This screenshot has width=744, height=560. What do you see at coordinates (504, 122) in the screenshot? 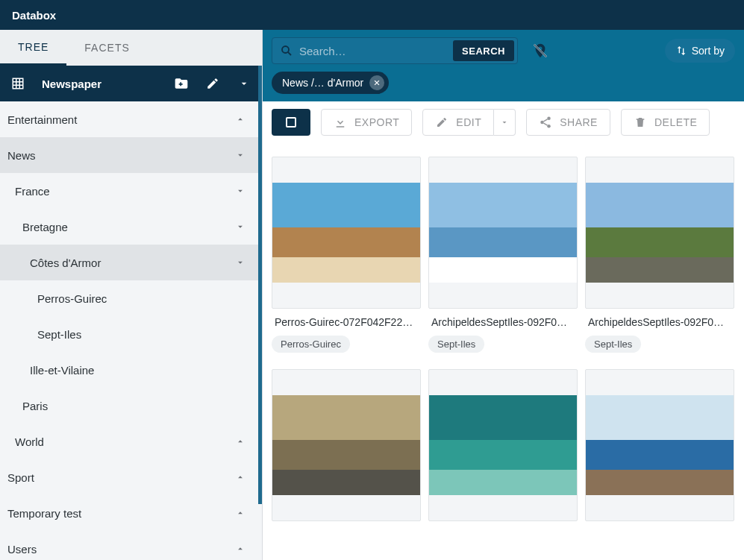
I see `caret-down-icon` at bounding box center [504, 122].